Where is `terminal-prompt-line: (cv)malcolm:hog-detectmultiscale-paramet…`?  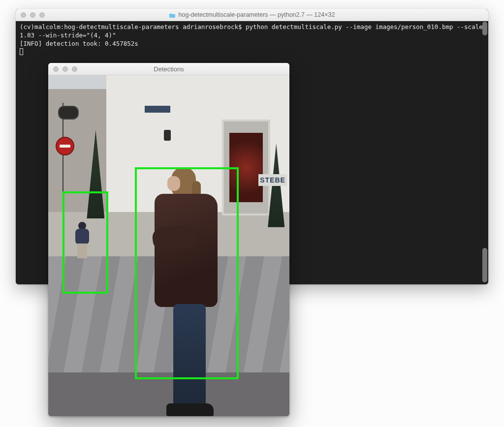
terminal-prompt-line: (cv)malcolm:hog-detectmultiscale-paramet… is located at coordinates (253, 31).